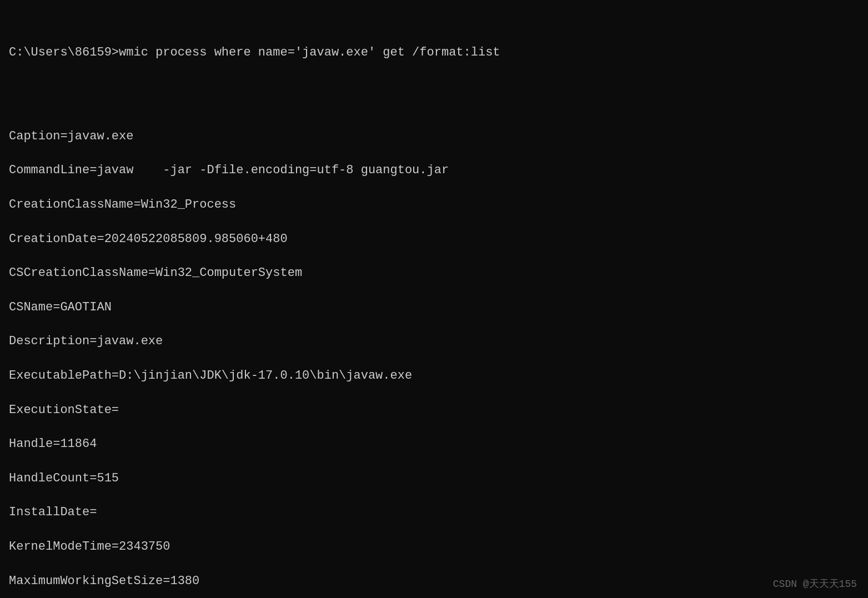  What do you see at coordinates (433, 479) in the screenshot?
I see `output-line: HandleCount=515` at bounding box center [433, 479].